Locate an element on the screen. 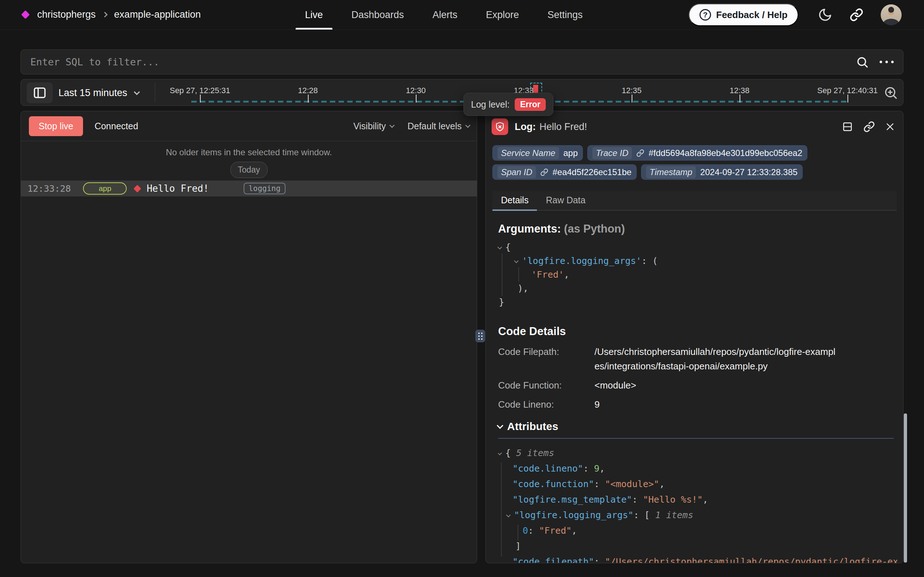 This screenshot has width=924, height=577. visibility-dropdown: Visibility is located at coordinates (373, 126).